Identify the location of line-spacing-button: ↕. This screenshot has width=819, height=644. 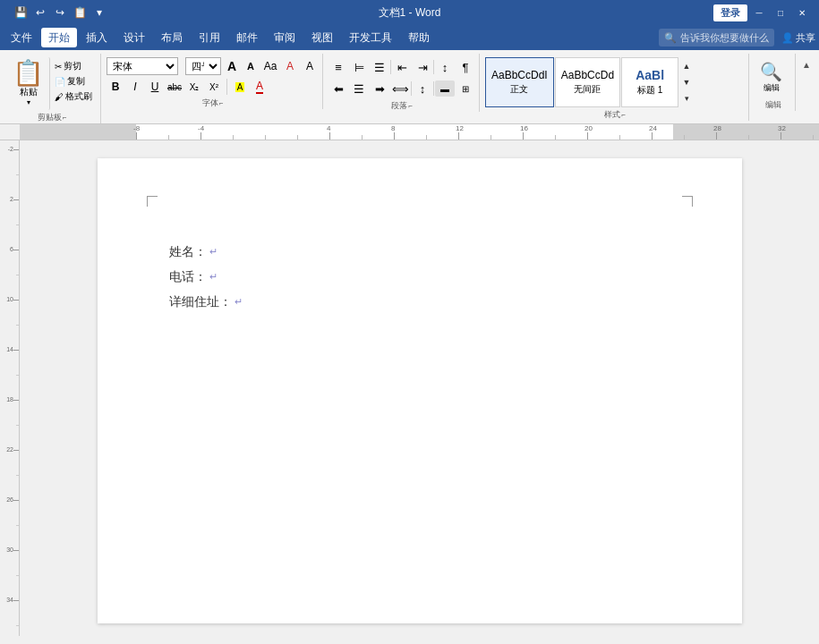
(422, 89).